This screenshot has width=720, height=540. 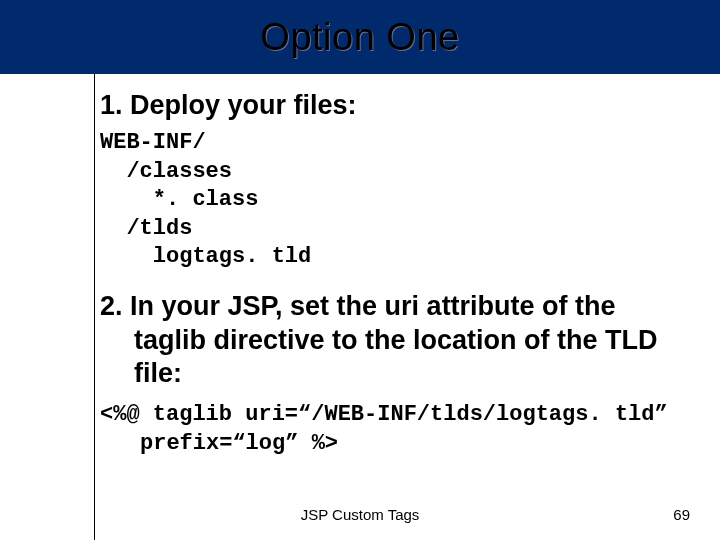 I want to click on title-bar: Option One, so click(x=360, y=37).